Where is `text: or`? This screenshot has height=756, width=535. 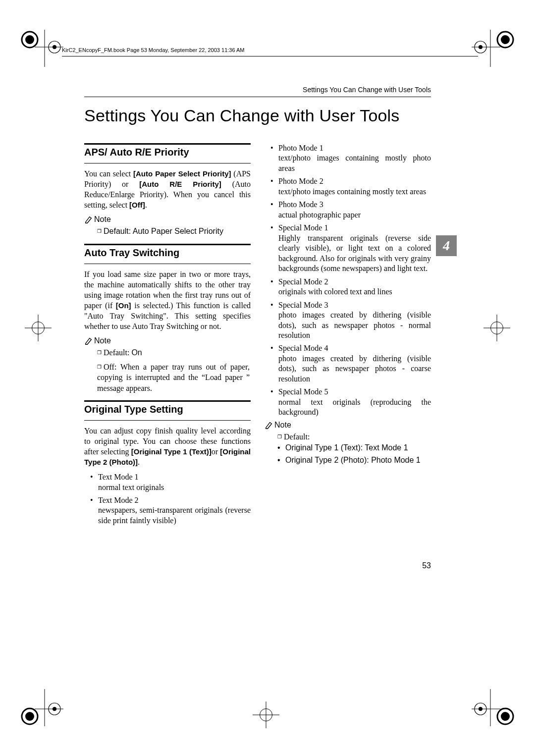
text: or is located at coordinates (216, 452).